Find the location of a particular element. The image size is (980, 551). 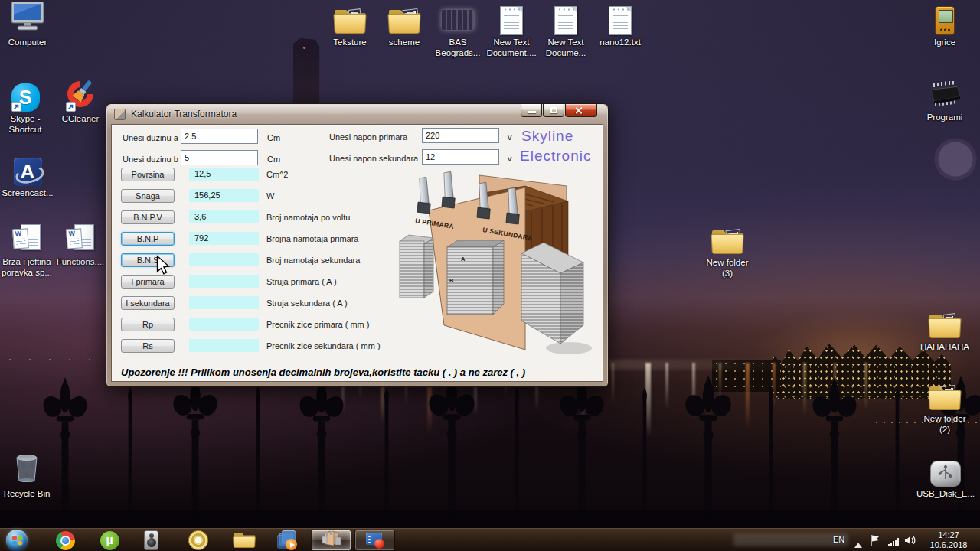

desktop-icon-ccleaner: CCleaner is located at coordinates (80, 103).